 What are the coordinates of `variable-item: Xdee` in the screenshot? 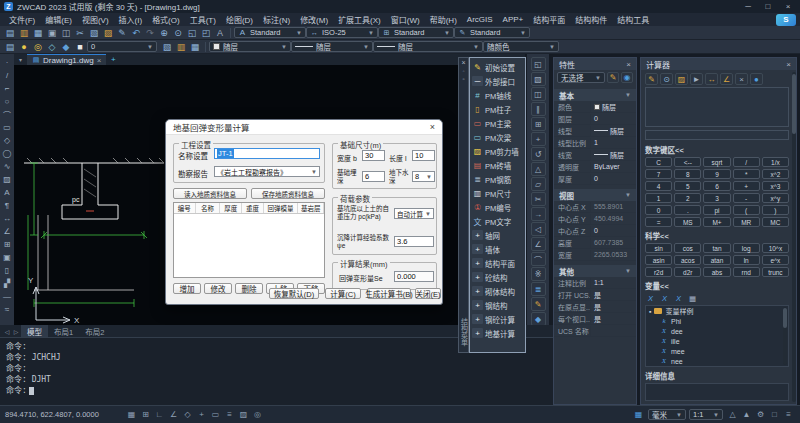 It's located at (717, 331).